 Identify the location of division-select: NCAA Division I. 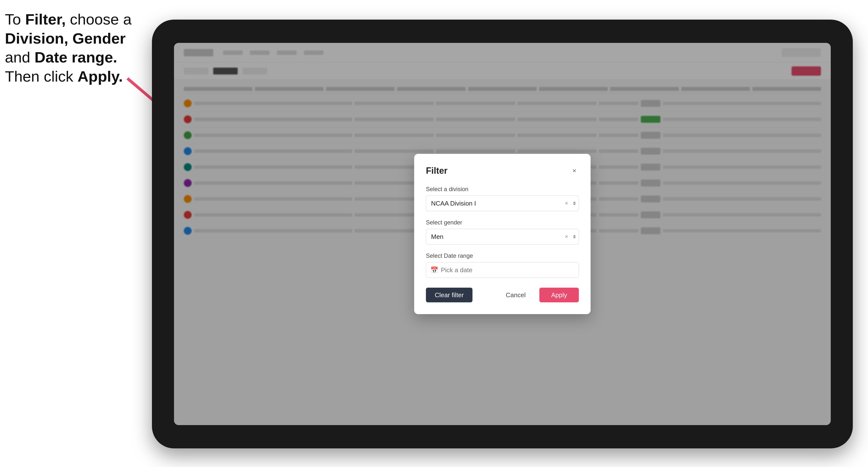
(502, 204).